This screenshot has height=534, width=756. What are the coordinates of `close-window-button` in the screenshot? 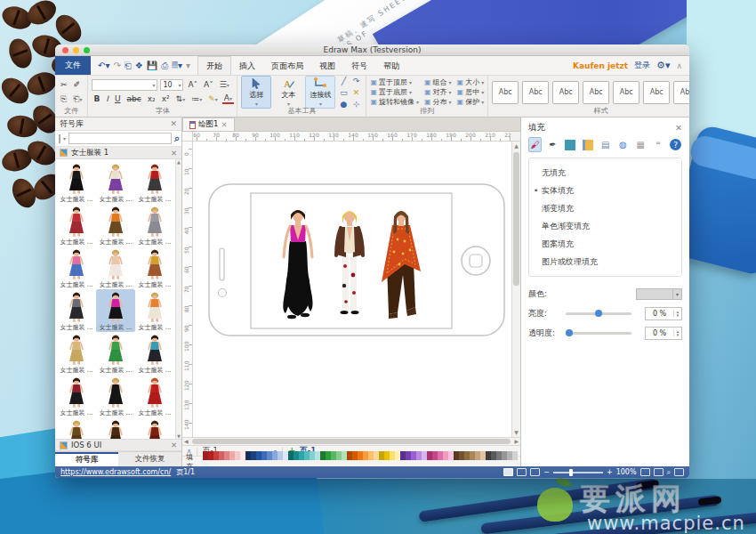 It's located at (66, 50).